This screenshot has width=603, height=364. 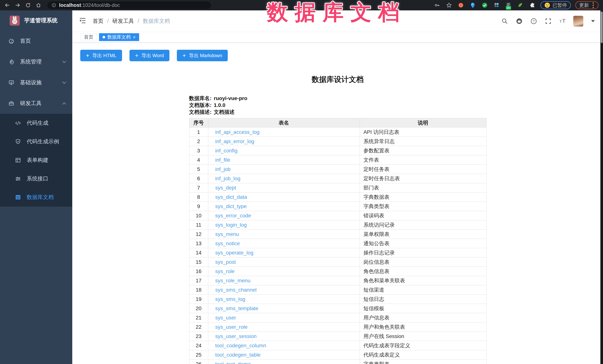 What do you see at coordinates (563, 21) in the screenshot?
I see `font-size-button: TT` at bounding box center [563, 21].